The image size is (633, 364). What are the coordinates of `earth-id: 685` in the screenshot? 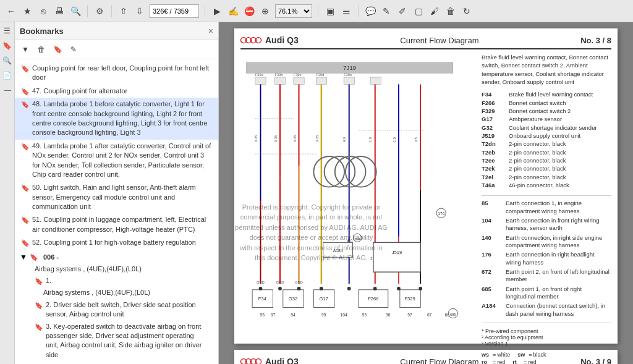 It's located at (492, 293).